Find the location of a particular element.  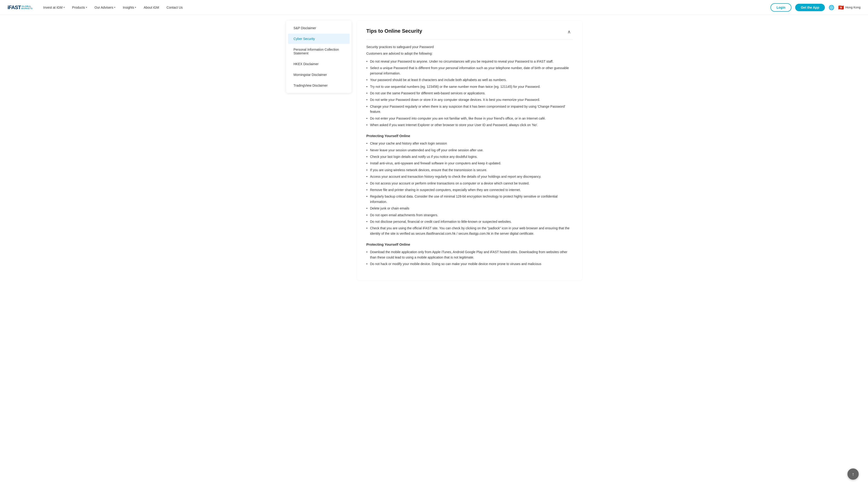

list-item: Delete junk or chain emails is located at coordinates (470, 208).